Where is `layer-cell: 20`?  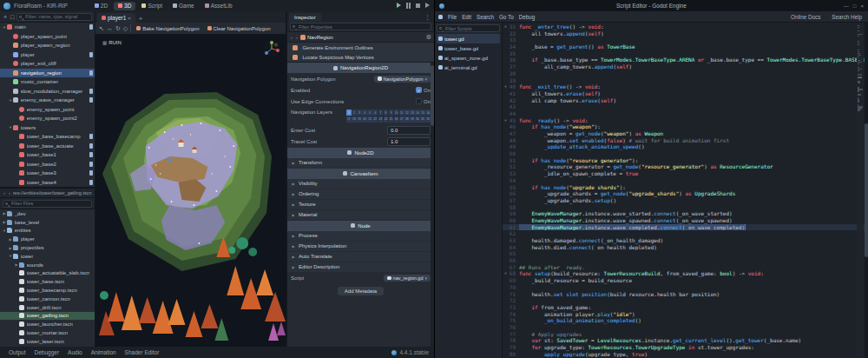
layer-cell: 20 is located at coordinates (365, 120).